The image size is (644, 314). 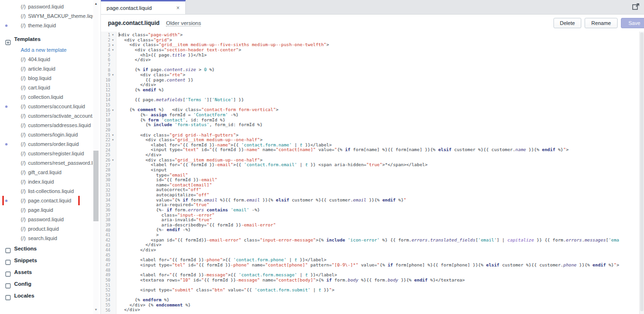 I want to click on gutter-row: 18, so click(x=108, y=121).